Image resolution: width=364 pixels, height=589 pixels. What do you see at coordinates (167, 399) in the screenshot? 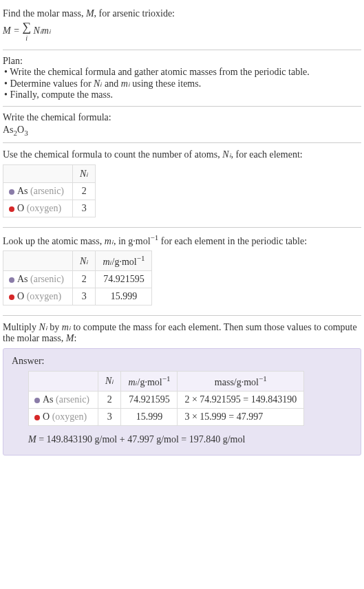
I see `table-row: As (arsenic) 2 74.921595 2 × 74.921595 =…` at bounding box center [167, 399].